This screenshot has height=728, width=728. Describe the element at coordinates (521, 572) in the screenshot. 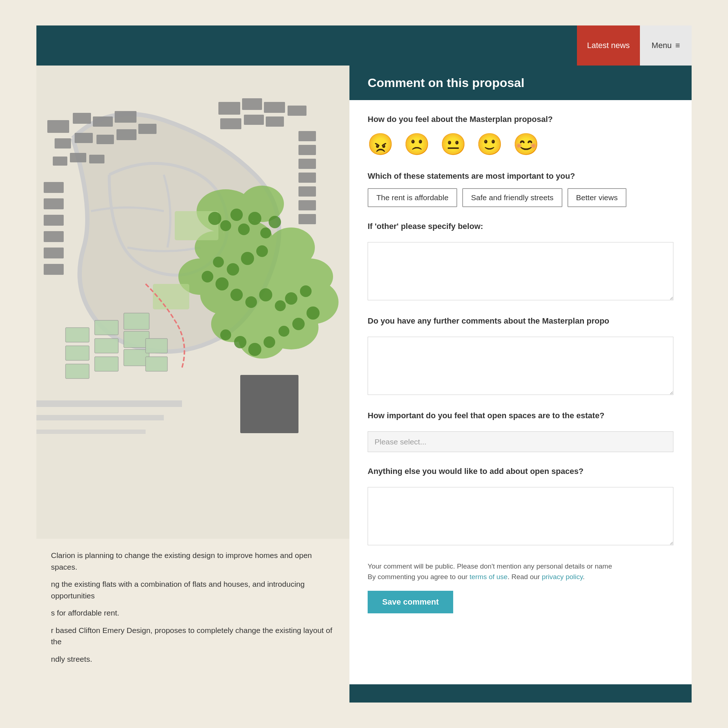

I see `form-footer-note: Your comment will be public. Please don'…` at that location.